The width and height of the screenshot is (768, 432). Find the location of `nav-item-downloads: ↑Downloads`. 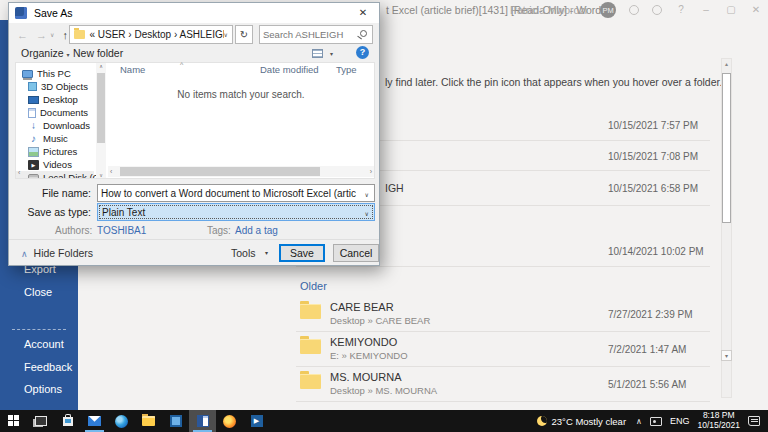

nav-item-downloads: ↑Downloads is located at coordinates (59, 126).